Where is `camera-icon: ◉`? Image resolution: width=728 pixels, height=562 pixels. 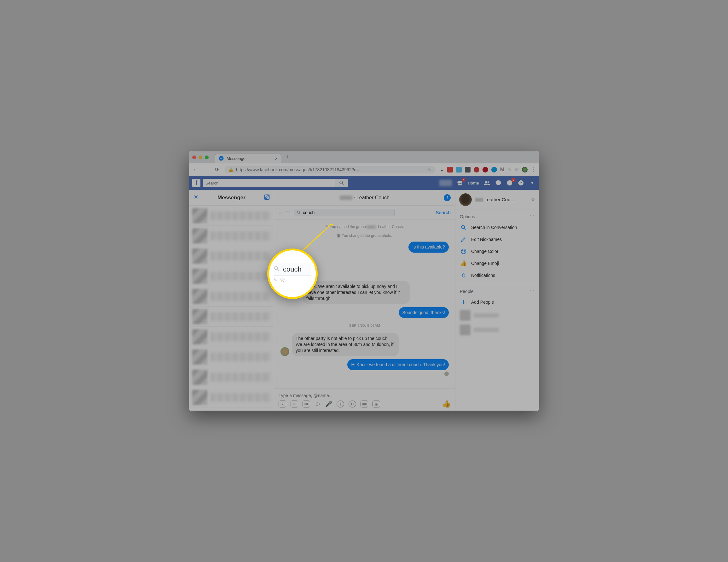
camera-icon: ◉ is located at coordinates (376, 404).